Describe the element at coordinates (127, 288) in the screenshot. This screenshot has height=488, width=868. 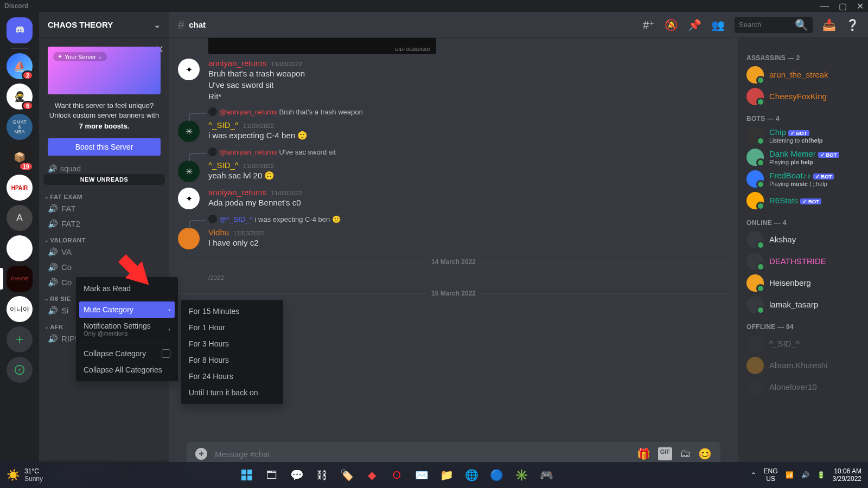
I see `menu-mark-read: Mark as Read` at that location.